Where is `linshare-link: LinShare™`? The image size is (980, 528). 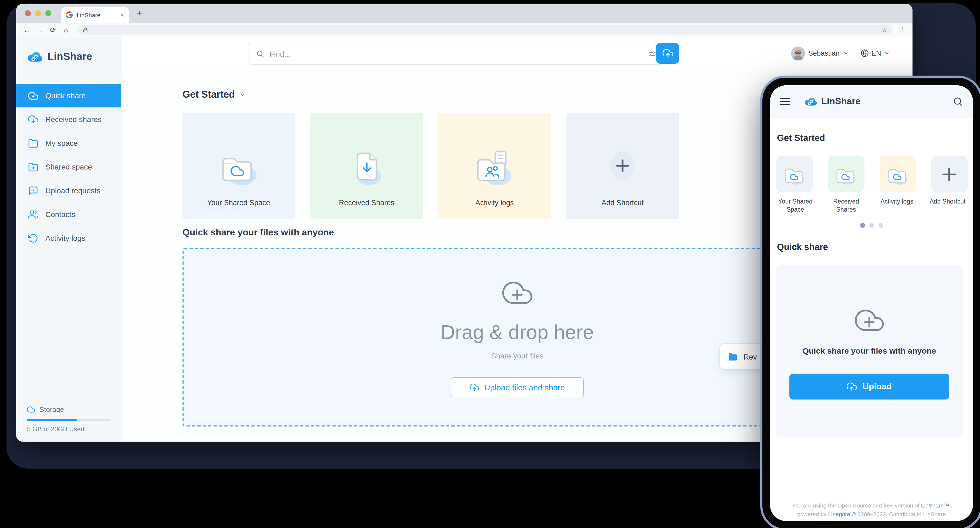
linshare-link: LinShare™ is located at coordinates (935, 505).